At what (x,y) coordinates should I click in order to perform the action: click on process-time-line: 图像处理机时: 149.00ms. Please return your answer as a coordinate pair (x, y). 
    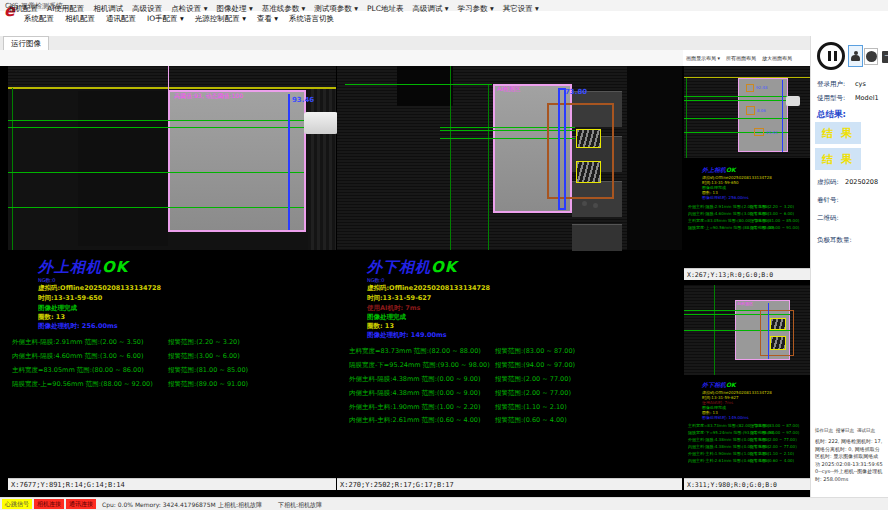
    Looking at the image, I should click on (726, 418).